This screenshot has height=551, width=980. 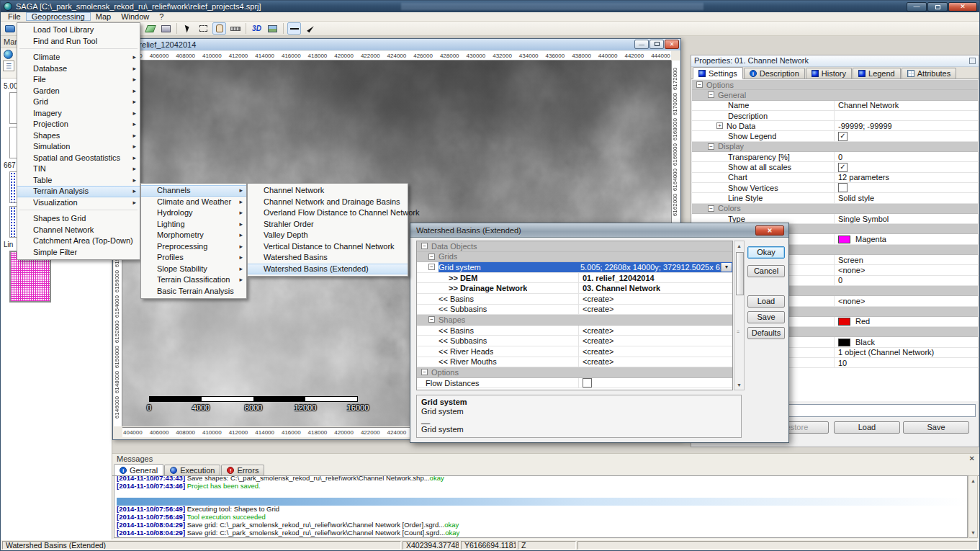 I want to click on menu-item: Visualization ▸, so click(x=78, y=203).